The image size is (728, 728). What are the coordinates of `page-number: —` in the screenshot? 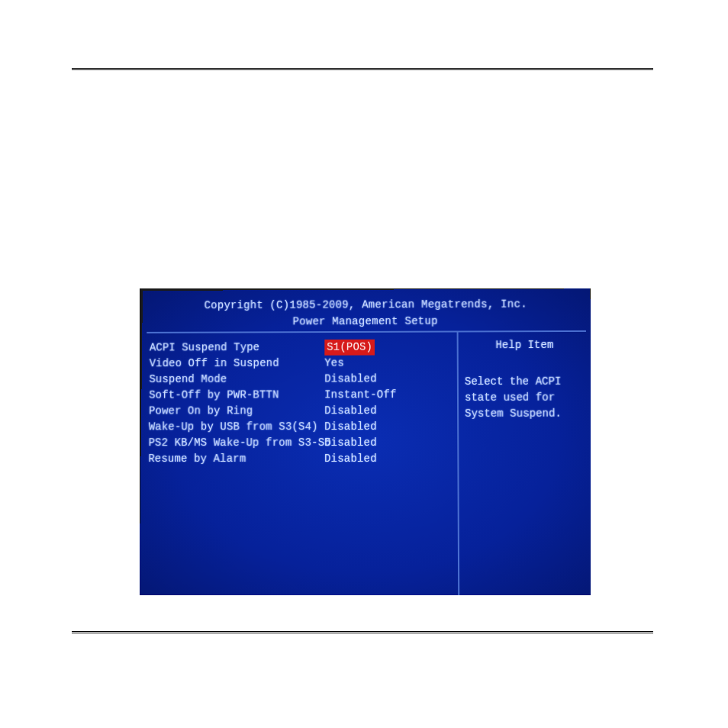 It's located at (364, 655).